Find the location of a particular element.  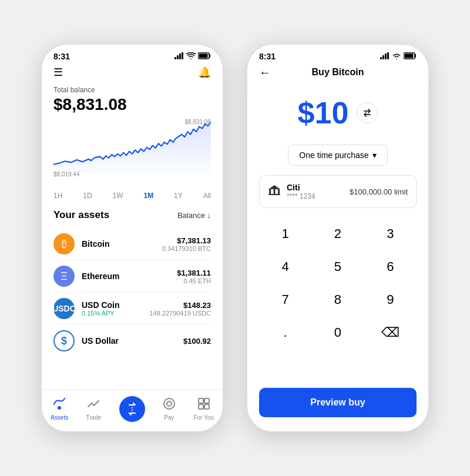

trade-icon is located at coordinates (93, 405).